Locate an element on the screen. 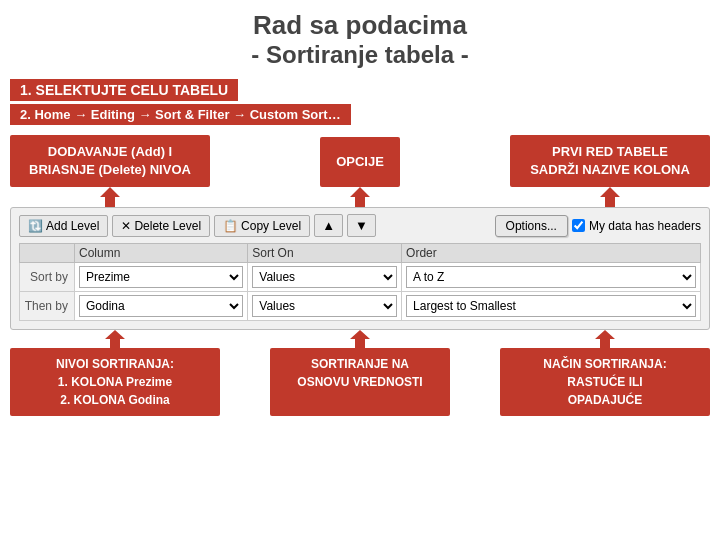 This screenshot has height=540, width=720. callout-row: DODAVANJE (Add) I BRIASNJE (Delete) NIVO… is located at coordinates (360, 158).